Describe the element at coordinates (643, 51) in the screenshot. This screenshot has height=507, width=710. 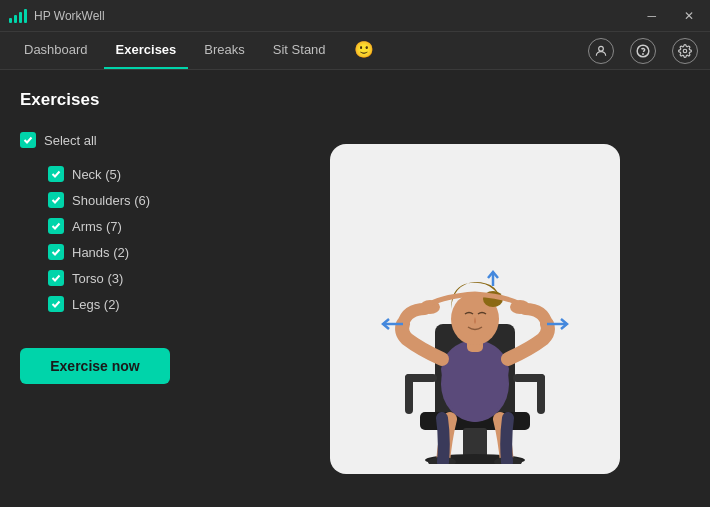
I see `help-button` at that location.